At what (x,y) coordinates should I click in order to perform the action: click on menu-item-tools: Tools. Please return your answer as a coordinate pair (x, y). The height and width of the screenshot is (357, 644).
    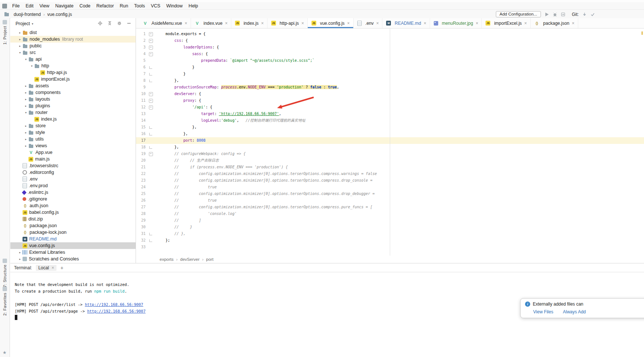
    Looking at the image, I should click on (140, 6).